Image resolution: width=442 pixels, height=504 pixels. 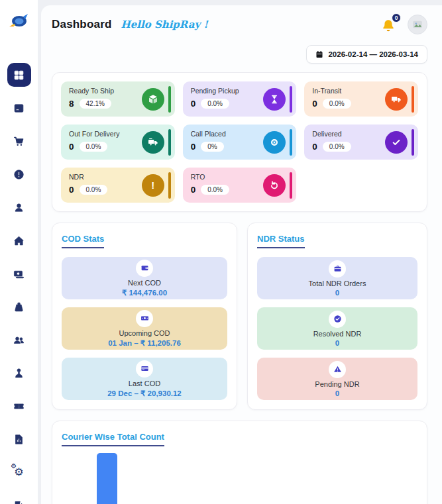 I want to click on check-icon, so click(x=396, y=142).